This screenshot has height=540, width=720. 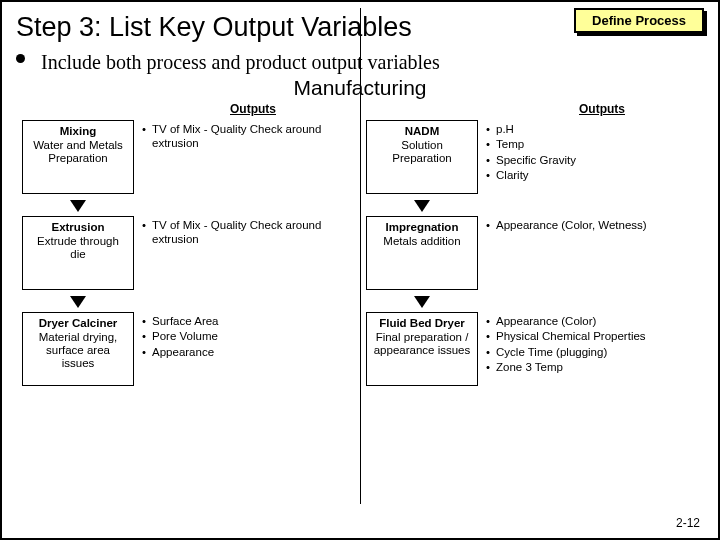 What do you see at coordinates (422, 131) in the screenshot?
I see `box-title: NADM` at bounding box center [422, 131].